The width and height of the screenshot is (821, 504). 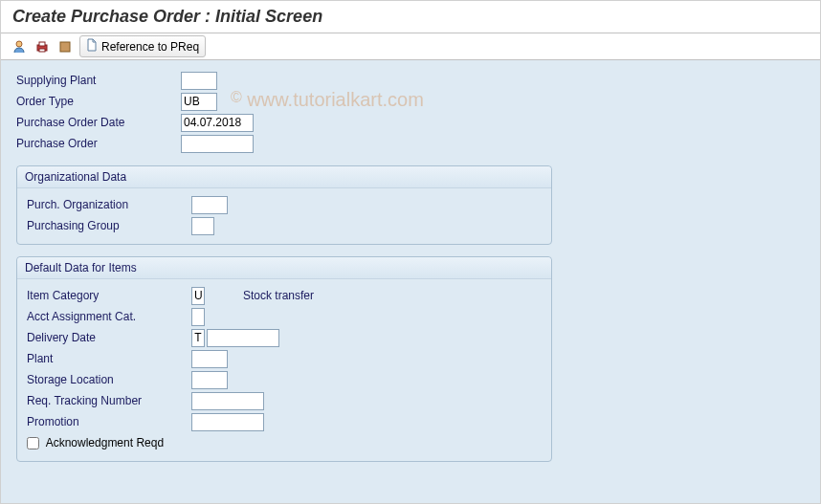 I want to click on item-category-label: Item Category, so click(x=109, y=296).